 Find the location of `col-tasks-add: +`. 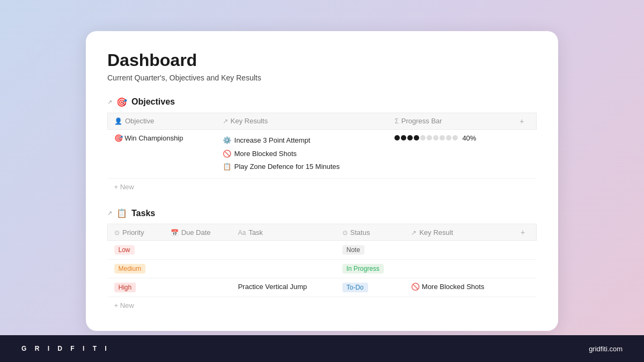

col-tasks-add: + is located at coordinates (525, 233).